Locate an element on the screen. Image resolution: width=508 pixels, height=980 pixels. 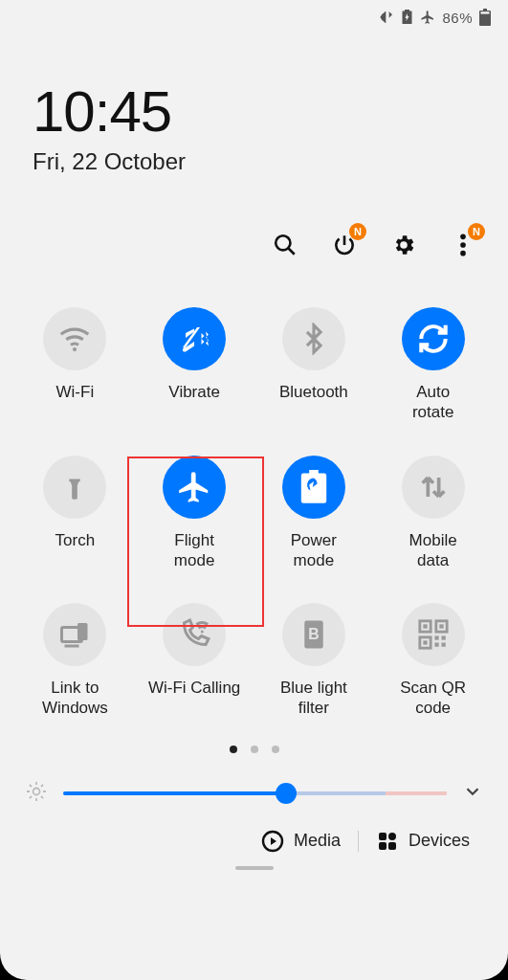
tile-torch: Torch is located at coordinates (75, 513).